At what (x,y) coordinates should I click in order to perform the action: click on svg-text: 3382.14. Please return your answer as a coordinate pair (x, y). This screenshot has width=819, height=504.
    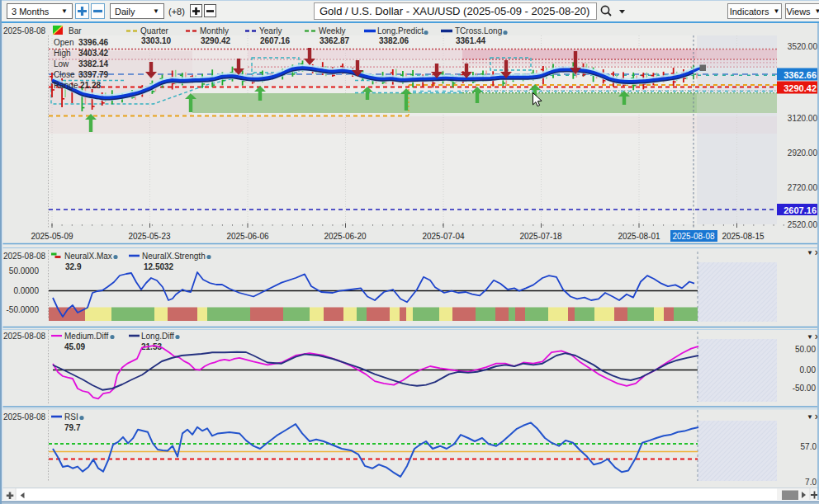
    Looking at the image, I should click on (94, 64).